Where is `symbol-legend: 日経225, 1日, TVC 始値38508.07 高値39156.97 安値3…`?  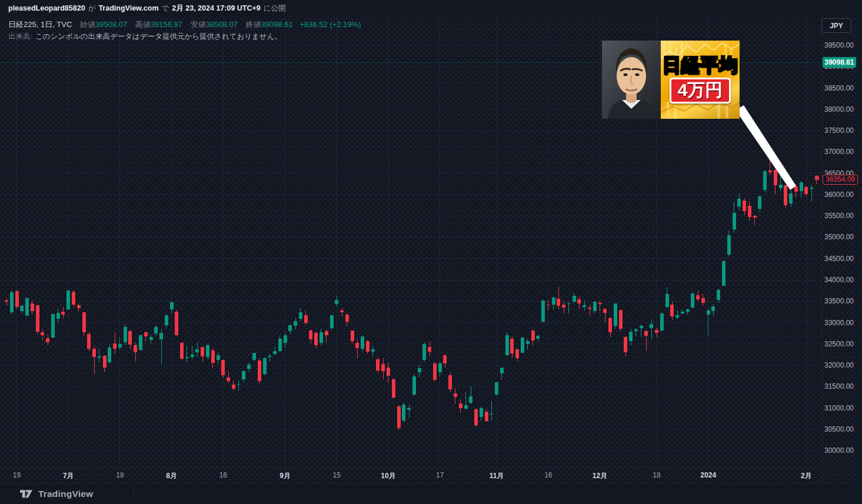 symbol-legend: 日経225, 1日, TVC 始値38508.07 高値39156.97 安値3… is located at coordinates (185, 31).